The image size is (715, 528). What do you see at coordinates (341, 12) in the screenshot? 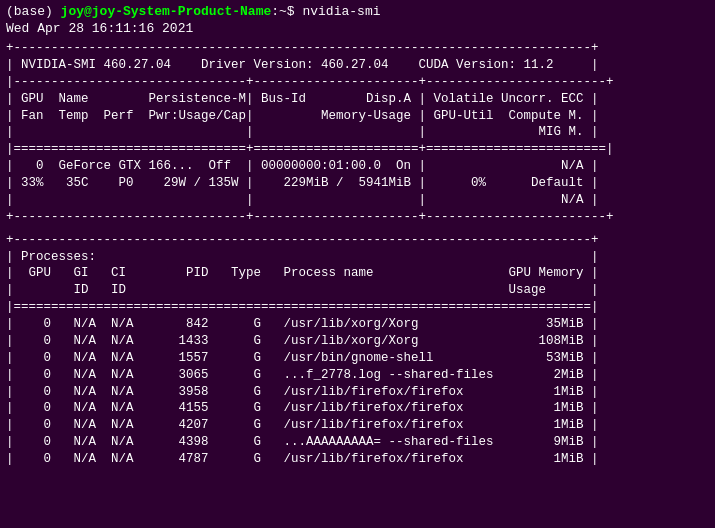
I see `prompt-command: nvidia-smi` at bounding box center [341, 12].